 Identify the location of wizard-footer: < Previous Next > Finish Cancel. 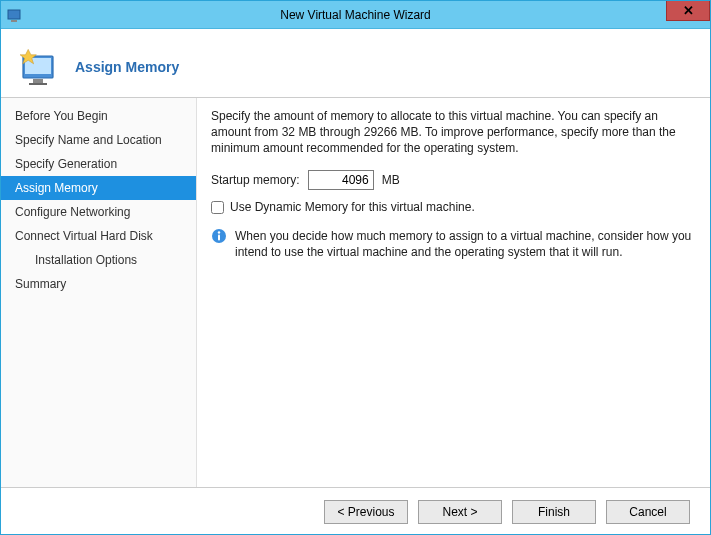
(356, 511).